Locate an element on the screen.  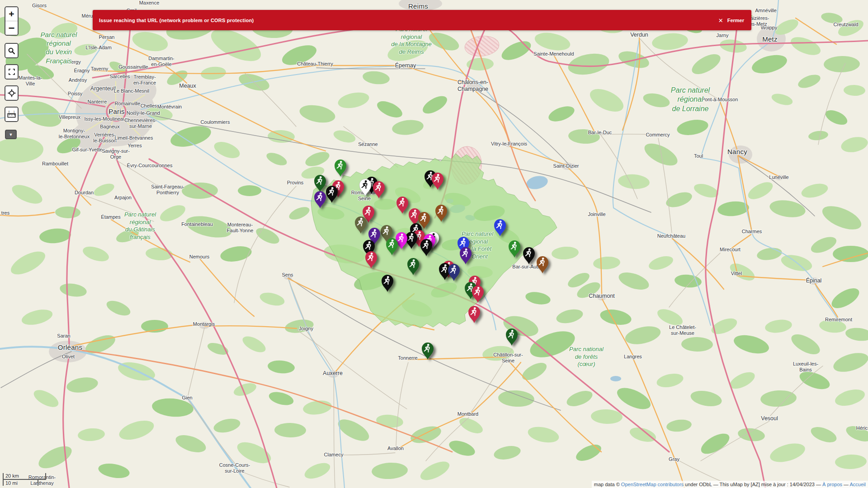
map-marker-blue is located at coordinates (500, 227).